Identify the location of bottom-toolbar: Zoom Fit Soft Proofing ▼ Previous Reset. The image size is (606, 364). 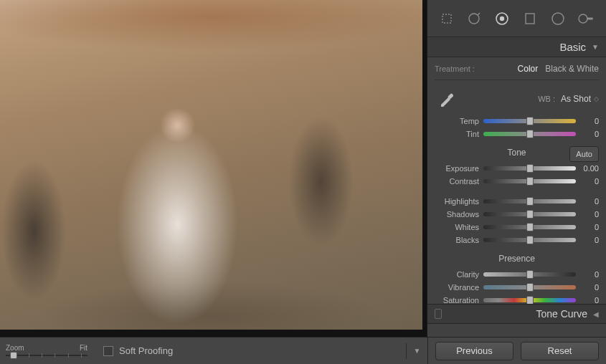
(303, 350).